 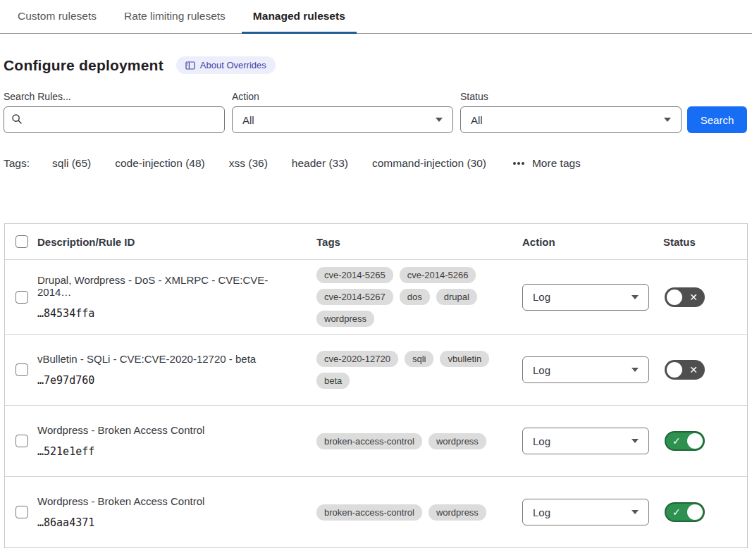 What do you see at coordinates (376, 297) in the screenshot?
I see `table-row: Drupal, Wordpress - DoS - XMLRPC - CVE:C…` at bounding box center [376, 297].